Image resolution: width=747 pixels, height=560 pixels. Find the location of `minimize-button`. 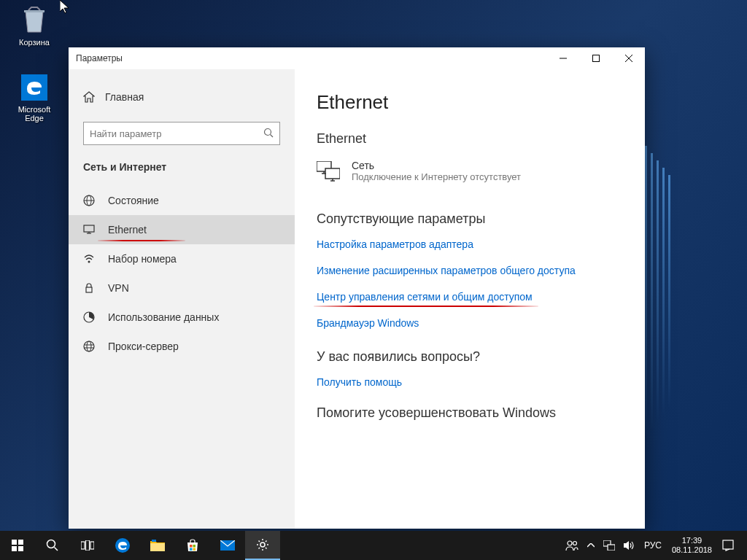

minimize-button is located at coordinates (563, 58).